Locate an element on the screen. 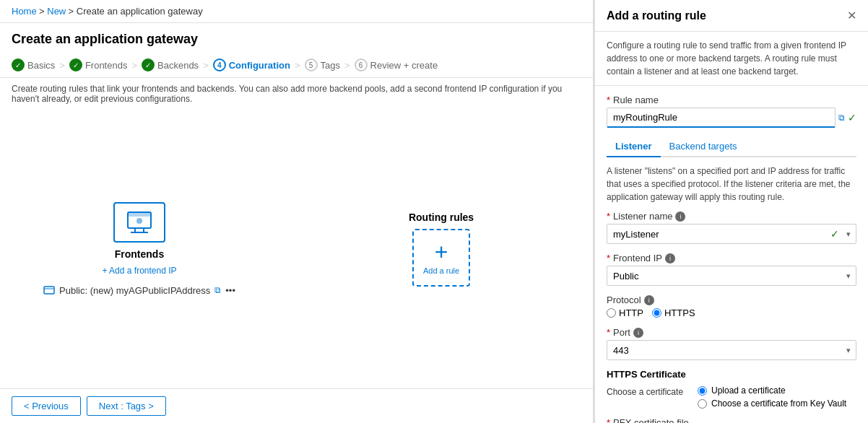 This screenshot has height=423, width=868. rp-title: Add a routing rule is located at coordinates (656, 16).